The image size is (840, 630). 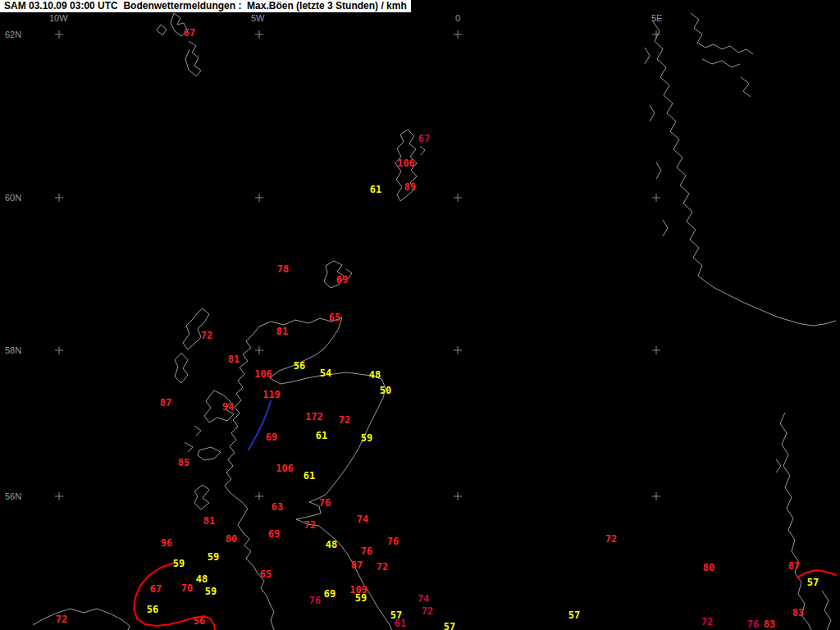 I want to click on longitude-label: 10W, so click(x=59, y=18).